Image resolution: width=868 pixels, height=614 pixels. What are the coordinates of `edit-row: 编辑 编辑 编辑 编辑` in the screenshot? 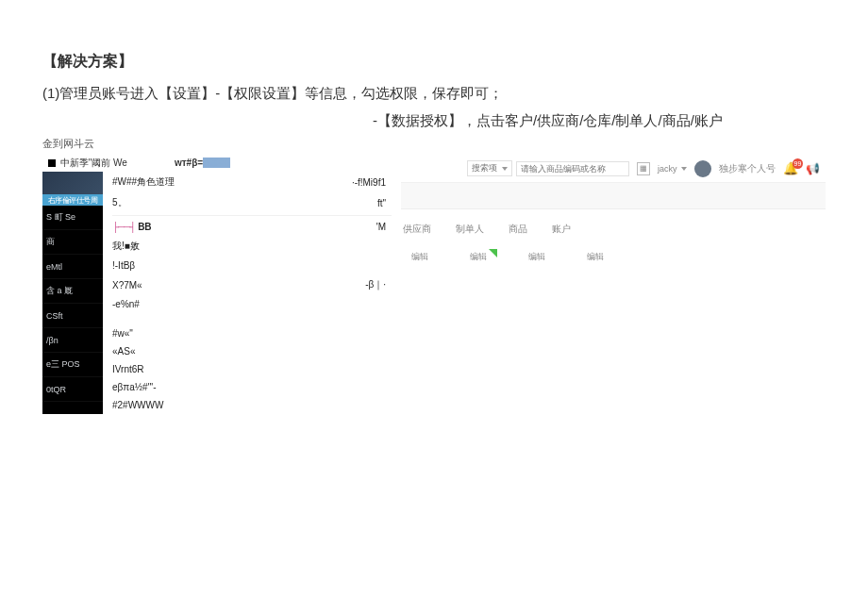 It's located at (613, 257).